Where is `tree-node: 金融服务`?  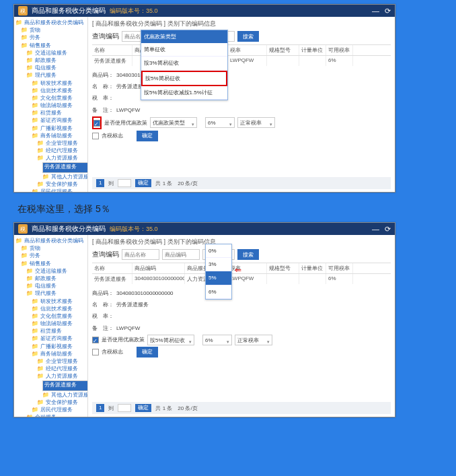
tree-node: 金融服务 is located at coordinates (46, 415).